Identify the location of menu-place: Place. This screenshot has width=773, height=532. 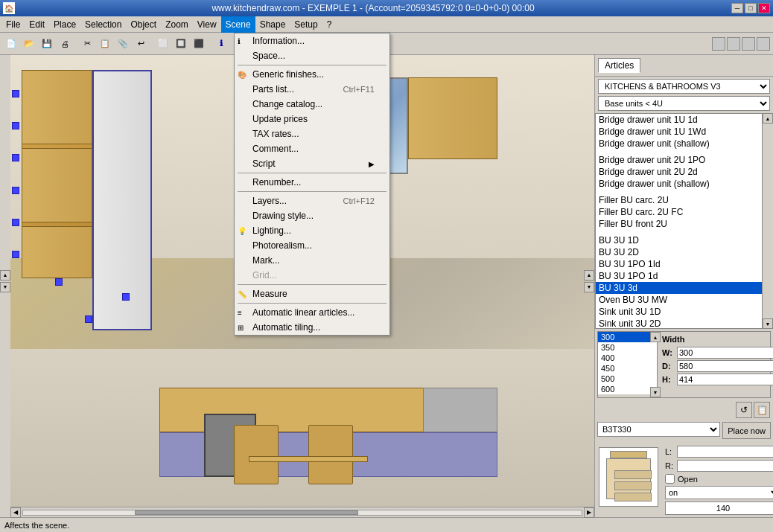
(65, 25).